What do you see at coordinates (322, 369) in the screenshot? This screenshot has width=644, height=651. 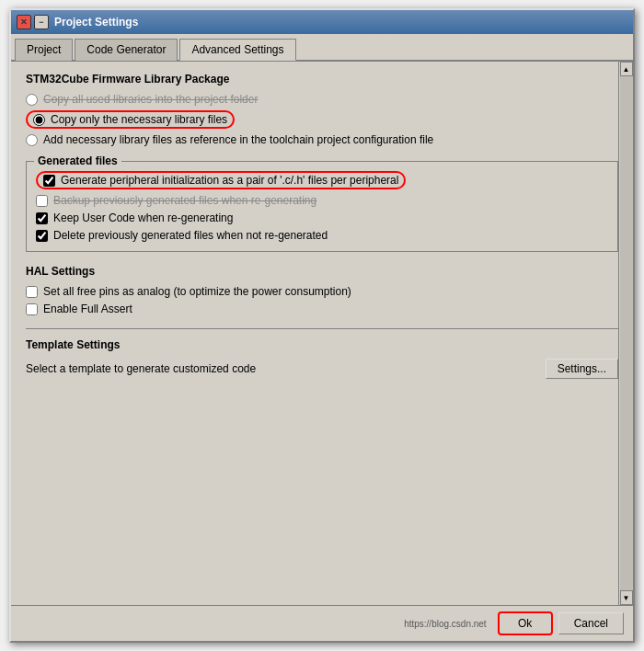 I see `template-row: Select a template to generate customized…` at bounding box center [322, 369].